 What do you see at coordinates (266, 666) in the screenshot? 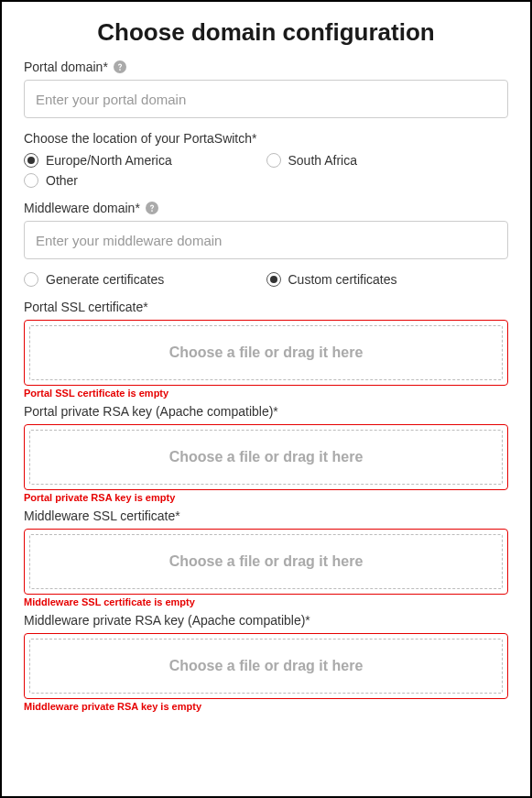
I see `middleware-rsa-dropzone: Choose a file or drag it here` at bounding box center [266, 666].